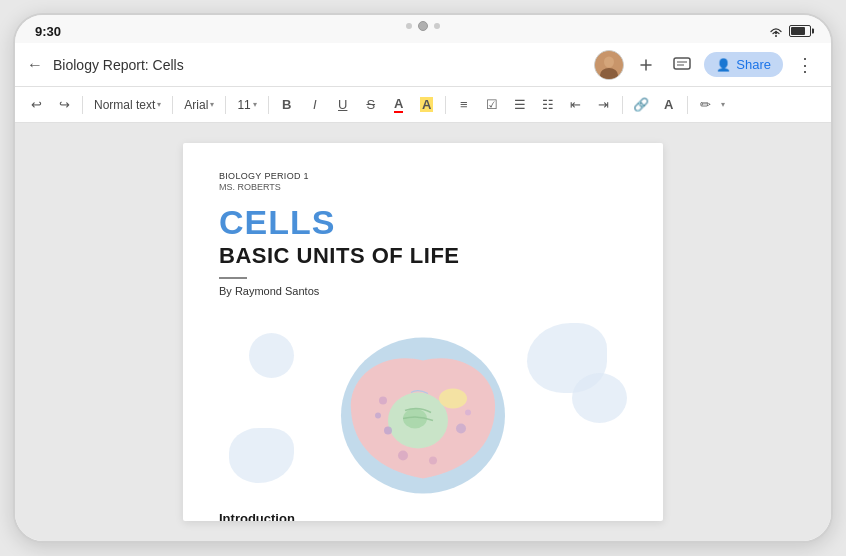  Describe the element at coordinates (398, 104) in the screenshot. I see `text-color-icon: A` at that location.